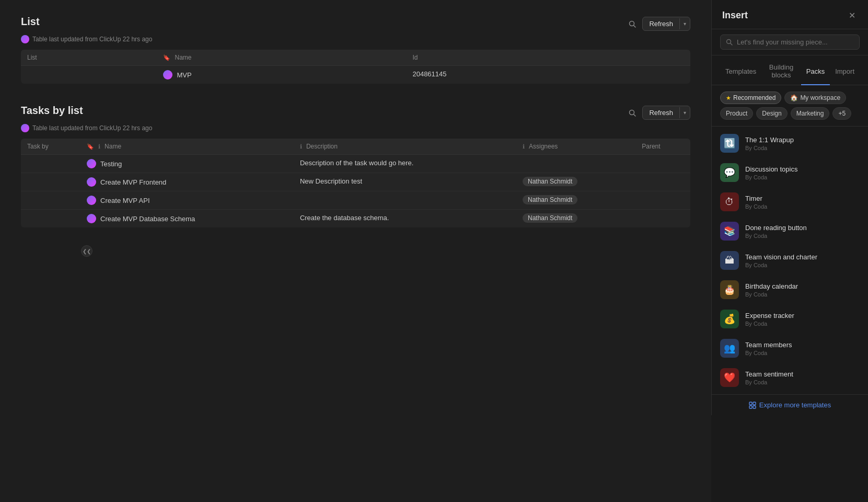 This screenshot has width=868, height=502. I want to click on task-cell-name: Create MVP API, so click(187, 201).